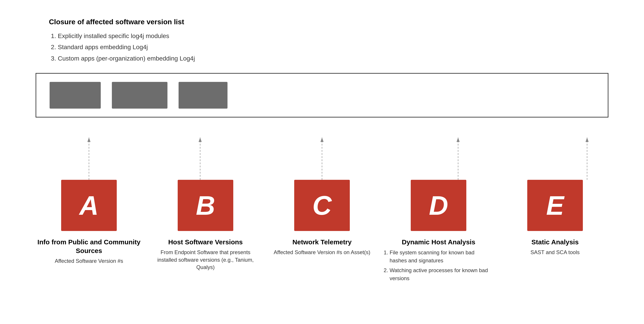  Describe the element at coordinates (329, 47) in the screenshot. I see `closure-list: Explicitly installed specific log4j modu…` at that location.